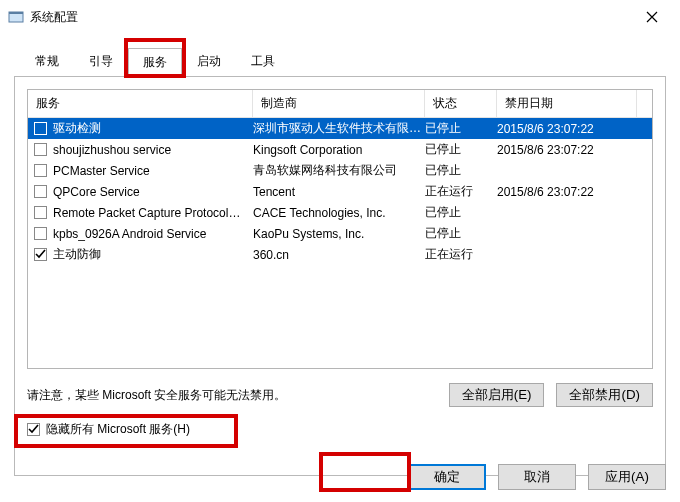  What do you see at coordinates (340, 128) in the screenshot?
I see `table-row: 驱动检测深圳市驱动人生软件技术有限…已停止2015/8/6 23:07:22` at bounding box center [340, 128].